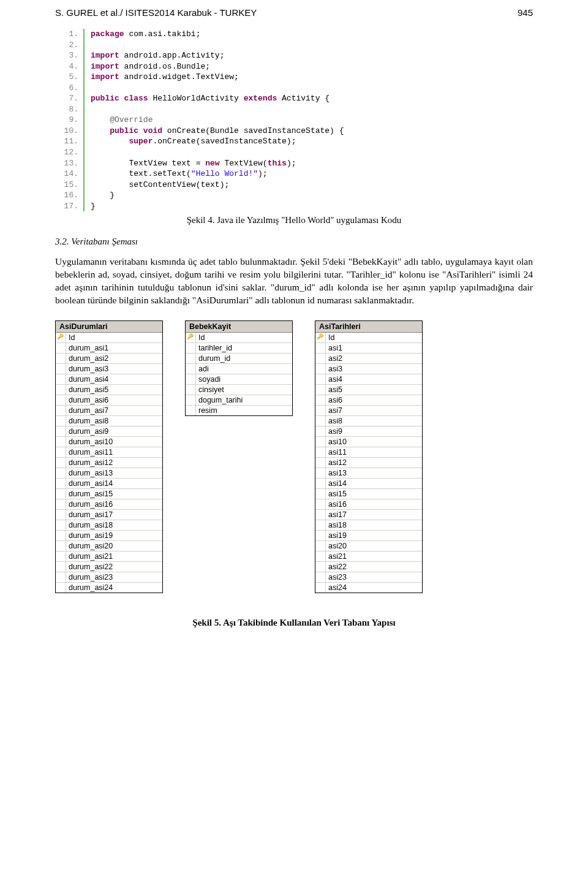 Image resolution: width=588 pixels, height=875 pixels. What do you see at coordinates (97, 241) in the screenshot?
I see `section-heading-text: 3.2. Veritabanı Şeması` at bounding box center [97, 241].